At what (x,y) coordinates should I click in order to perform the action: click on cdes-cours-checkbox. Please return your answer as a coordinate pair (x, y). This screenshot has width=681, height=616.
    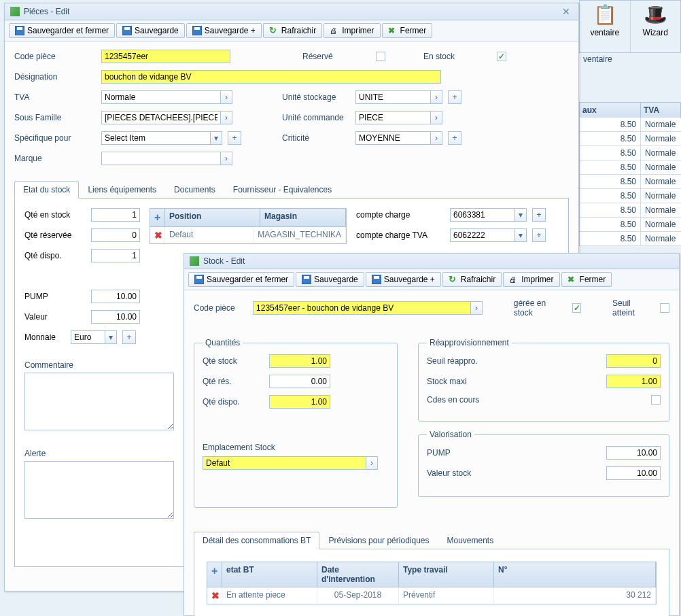
    Looking at the image, I should click on (656, 400).